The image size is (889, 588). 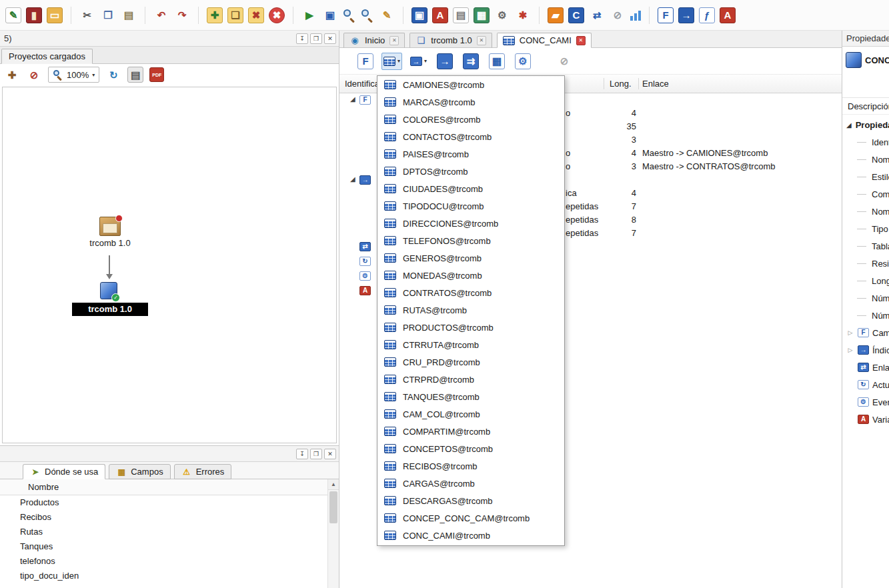 I want to click on dropdown-item: CONTACTOS@trcomb, so click(x=471, y=137).